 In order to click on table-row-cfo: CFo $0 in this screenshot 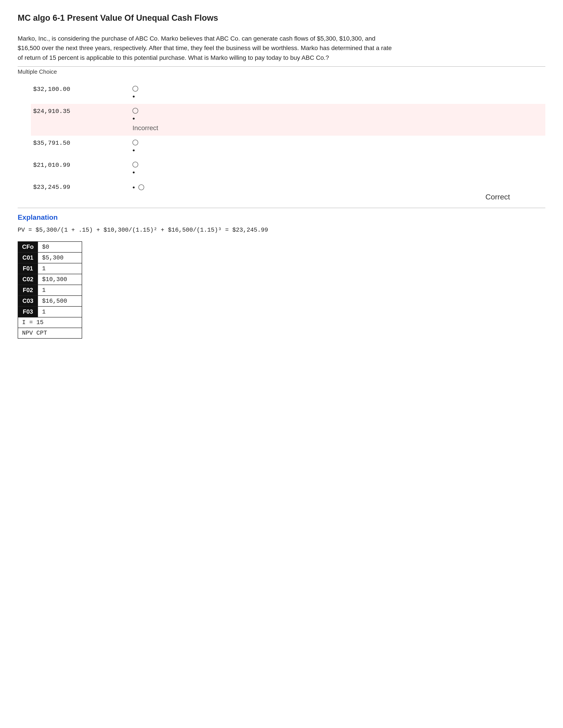, I will do `click(50, 247)`.